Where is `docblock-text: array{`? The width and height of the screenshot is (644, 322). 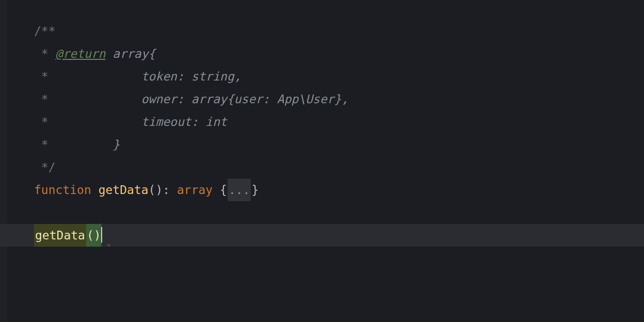
docblock-text: array{ is located at coordinates (130, 54).